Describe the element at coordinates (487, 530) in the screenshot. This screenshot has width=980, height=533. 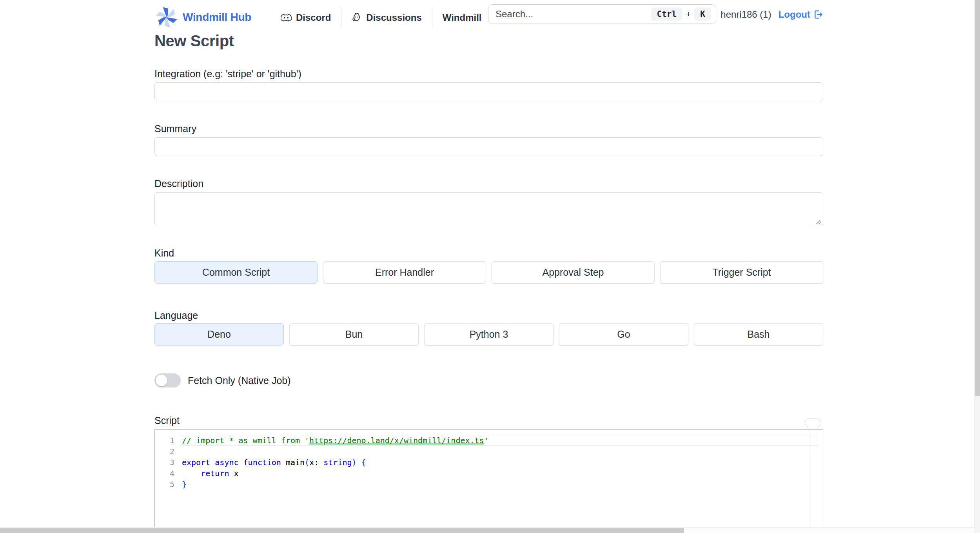
I see `page-horizontal-scrollbar` at that location.